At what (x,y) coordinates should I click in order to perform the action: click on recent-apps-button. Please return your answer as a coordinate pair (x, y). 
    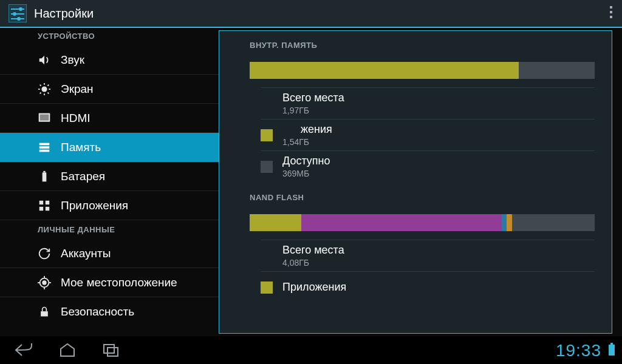
    Looking at the image, I should click on (111, 350).